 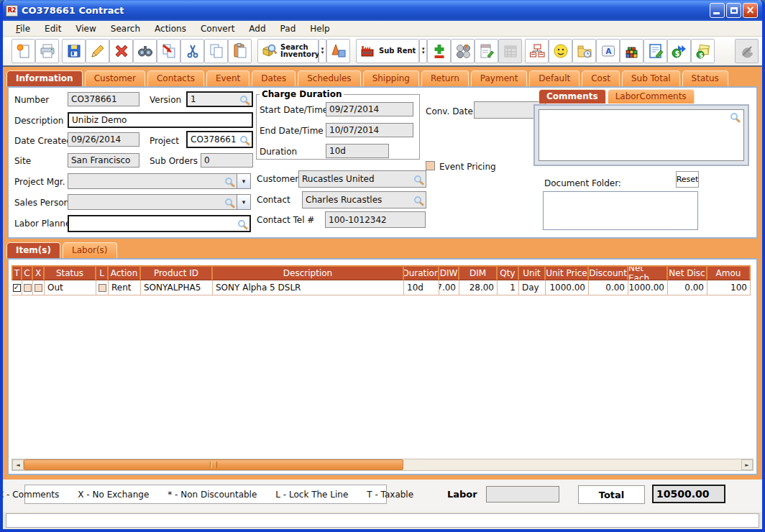 What do you see at coordinates (152, 202) in the screenshot?
I see `sales-person-field` at bounding box center [152, 202].